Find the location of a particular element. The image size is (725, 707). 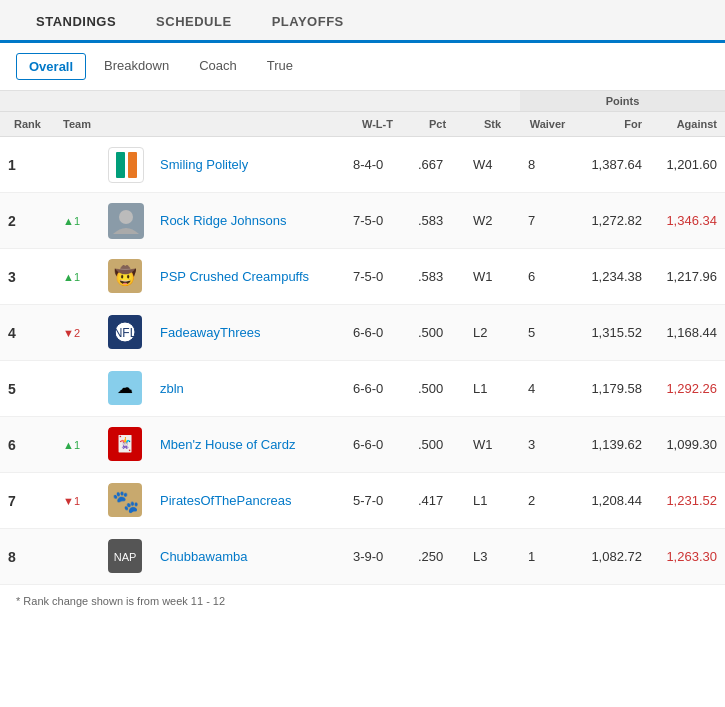

logo-cell: 🃏 is located at coordinates (126, 445).